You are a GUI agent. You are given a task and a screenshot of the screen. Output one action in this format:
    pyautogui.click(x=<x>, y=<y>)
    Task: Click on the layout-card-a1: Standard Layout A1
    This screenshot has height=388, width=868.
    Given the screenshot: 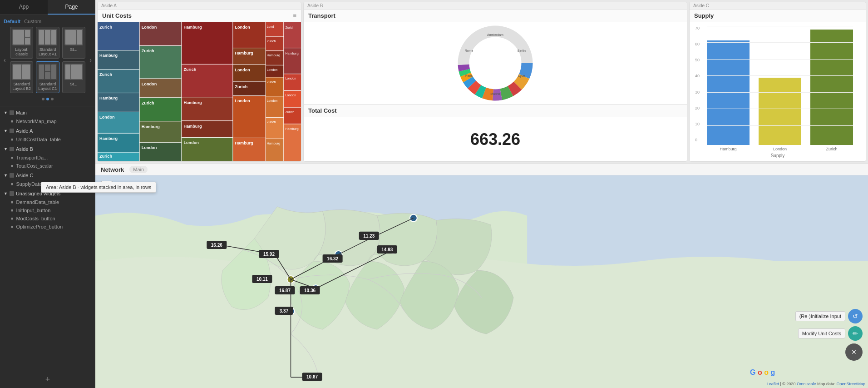 What is the action you would take?
    pyautogui.click(x=47, y=43)
    